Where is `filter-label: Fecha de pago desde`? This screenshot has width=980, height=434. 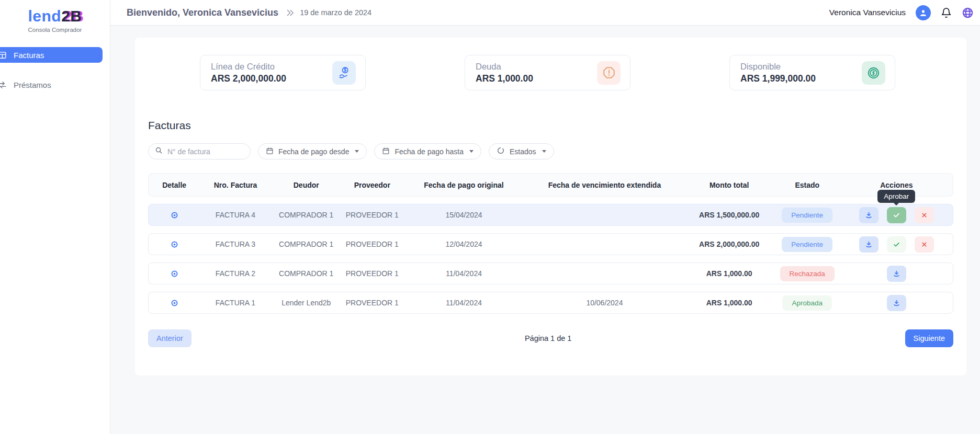 filter-label: Fecha de pago desde is located at coordinates (314, 152).